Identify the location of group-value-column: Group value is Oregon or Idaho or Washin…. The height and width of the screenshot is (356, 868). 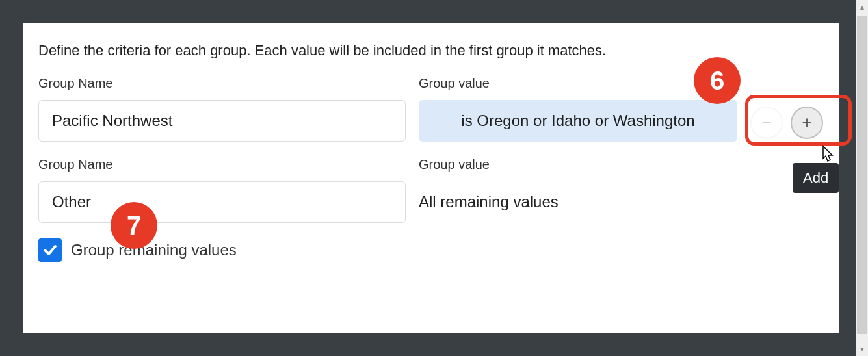
(578, 109).